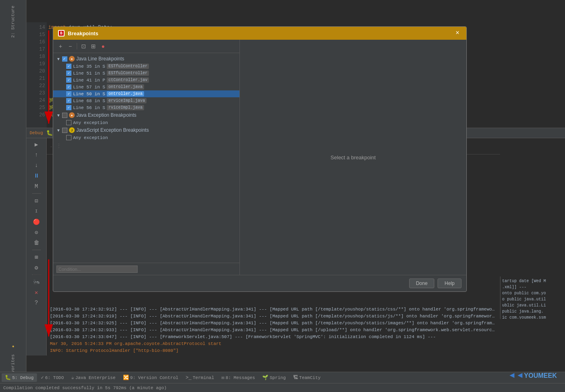 The height and width of the screenshot is (392, 565). I want to click on modal-close-button: ×, so click(457, 33).